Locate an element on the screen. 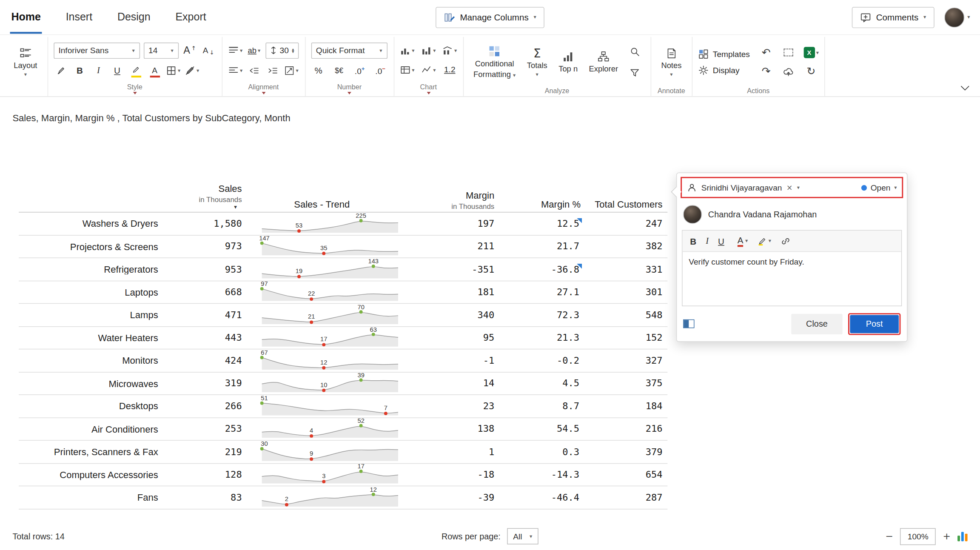 This screenshot has height=550, width=980. redo-button: ↷ is located at coordinates (766, 71).